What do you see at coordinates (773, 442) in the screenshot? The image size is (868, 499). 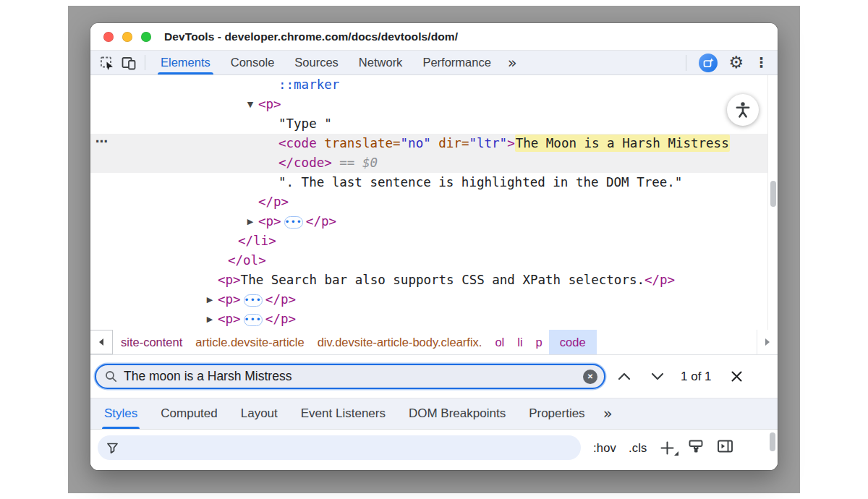 I see `sidebar-scrollbar-thumb` at bounding box center [773, 442].